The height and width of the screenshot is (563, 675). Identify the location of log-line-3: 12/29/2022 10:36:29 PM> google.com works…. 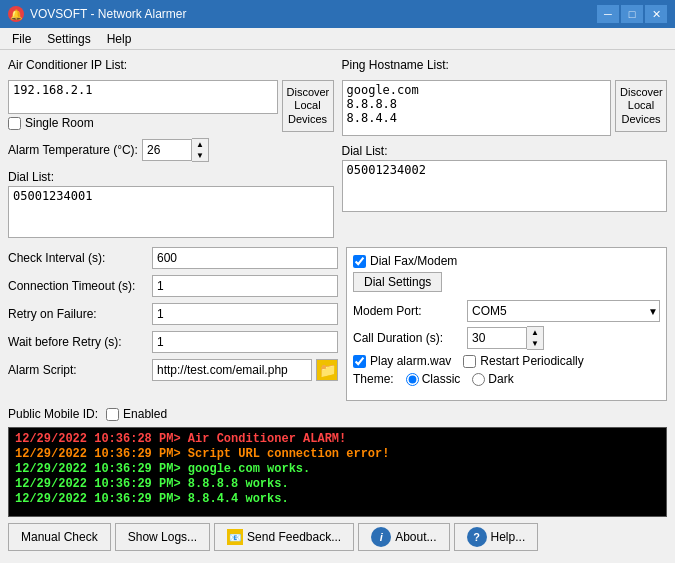
(338, 469).